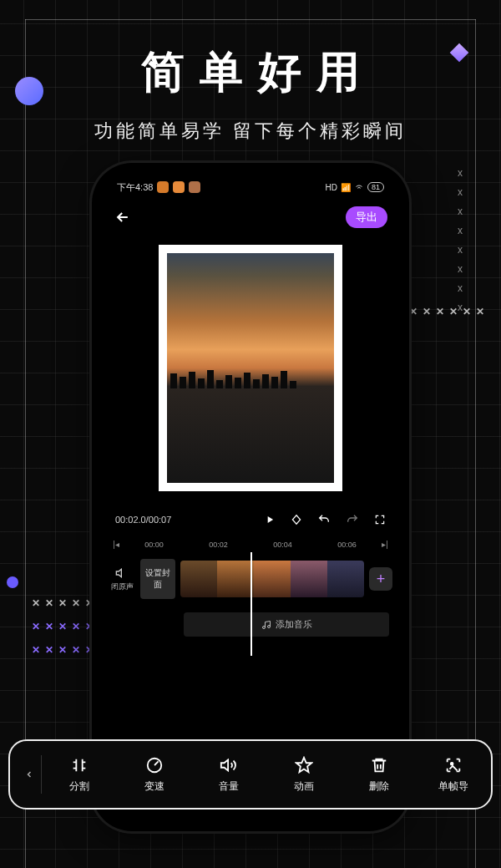 The width and height of the screenshot is (501, 868). What do you see at coordinates (250, 579) in the screenshot?
I see `timeline: 闭原声 设置封面 7.1s +` at bounding box center [250, 579].